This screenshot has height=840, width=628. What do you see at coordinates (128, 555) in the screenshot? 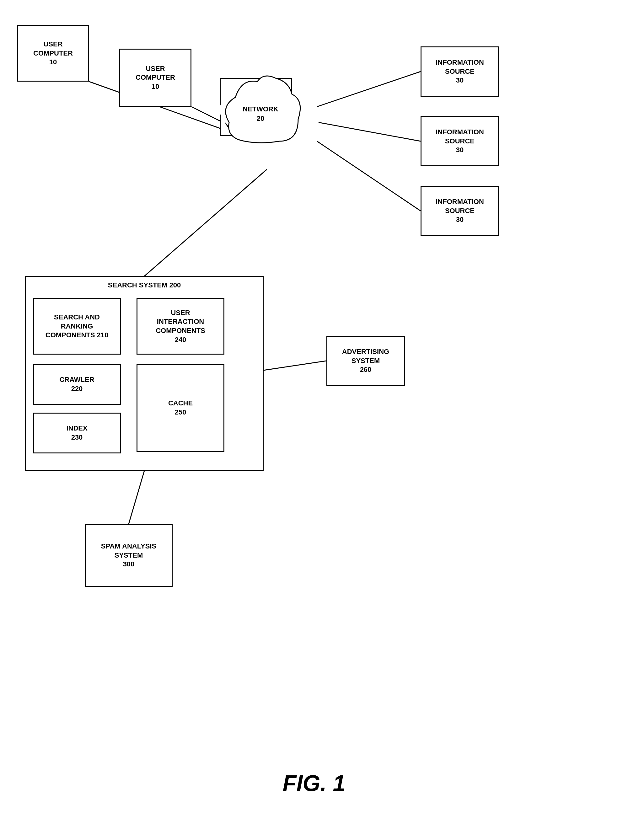
I see `spam-label: SPAM ANALYSIS SYSTEM 300` at bounding box center [128, 555].